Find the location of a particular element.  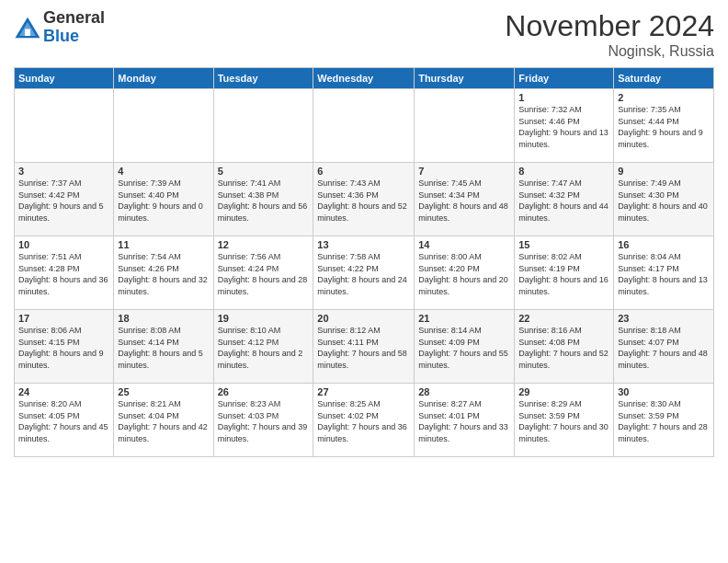

calendar-week-row: 17Sunrise: 8:06 AM Sunset: 4:15 PM Dayli… is located at coordinates (364, 347).